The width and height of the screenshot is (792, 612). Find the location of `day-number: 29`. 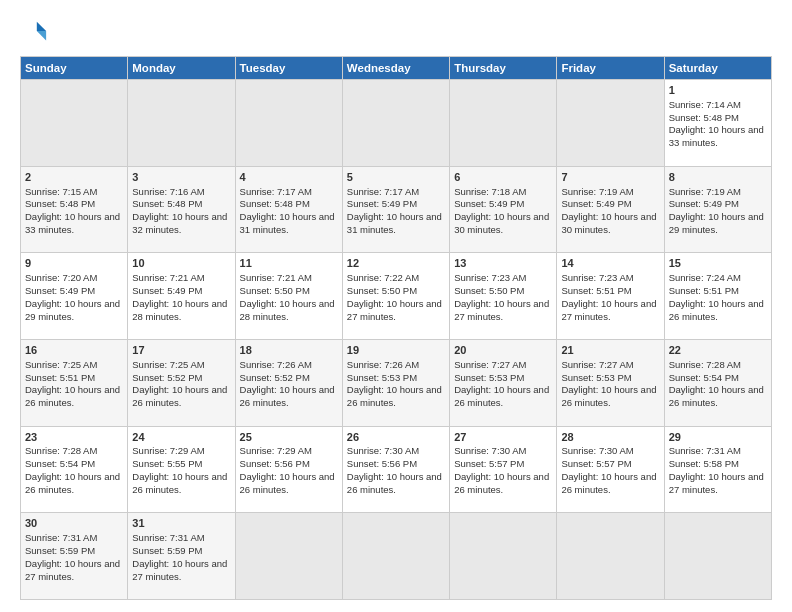

day-number: 29 is located at coordinates (718, 438).